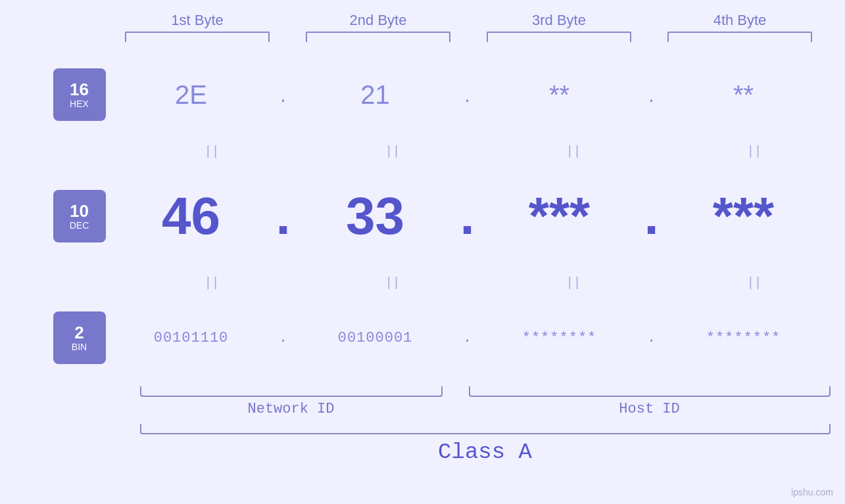  I want to click on sep-1-4: ||, so click(756, 151).